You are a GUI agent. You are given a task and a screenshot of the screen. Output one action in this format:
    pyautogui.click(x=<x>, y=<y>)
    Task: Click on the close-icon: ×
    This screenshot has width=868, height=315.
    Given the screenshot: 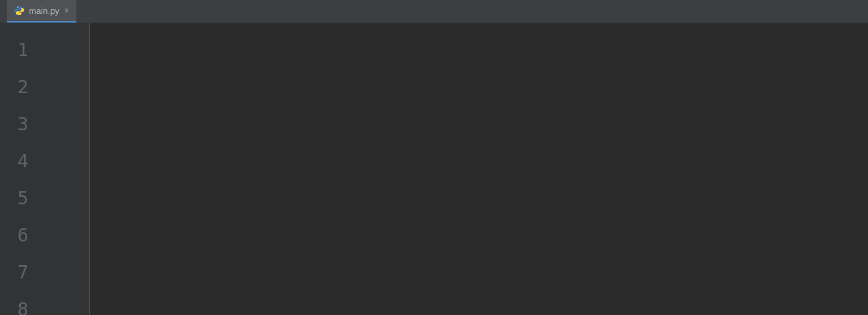 What is the action you would take?
    pyautogui.click(x=67, y=10)
    